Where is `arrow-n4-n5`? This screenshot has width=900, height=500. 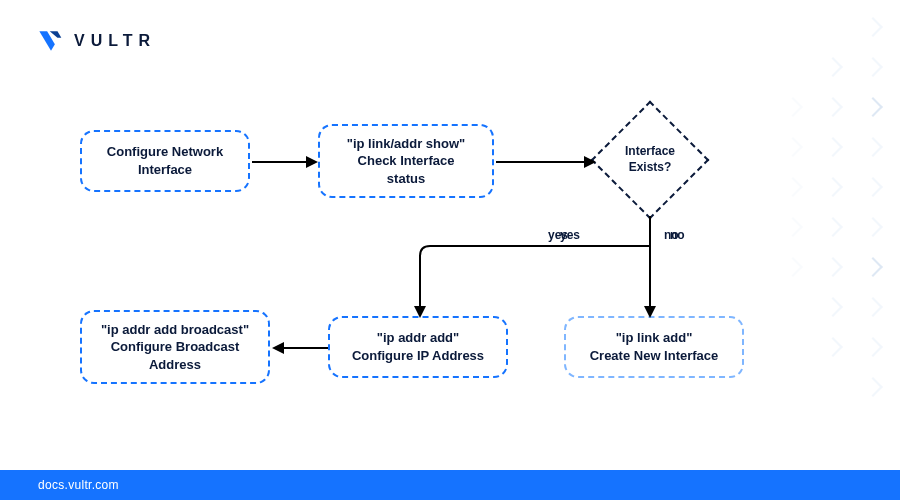 arrow-n4-n5 is located at coordinates (300, 348).